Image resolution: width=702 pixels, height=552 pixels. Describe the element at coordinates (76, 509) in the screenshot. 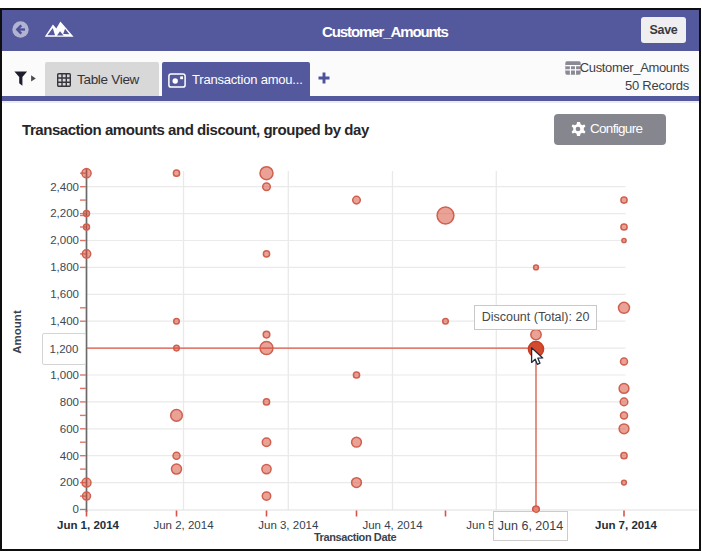

I see `svg-text: 0` at that location.